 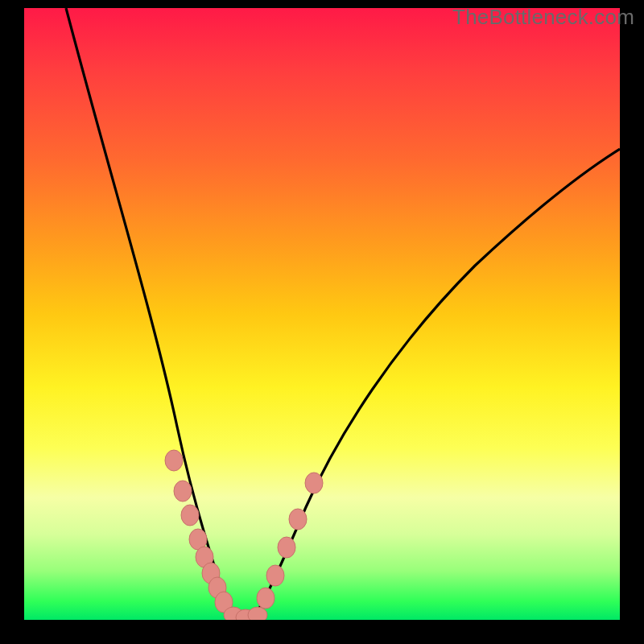 What do you see at coordinates (199, 531) in the screenshot?
I see `marker-group-left` at bounding box center [199, 531].